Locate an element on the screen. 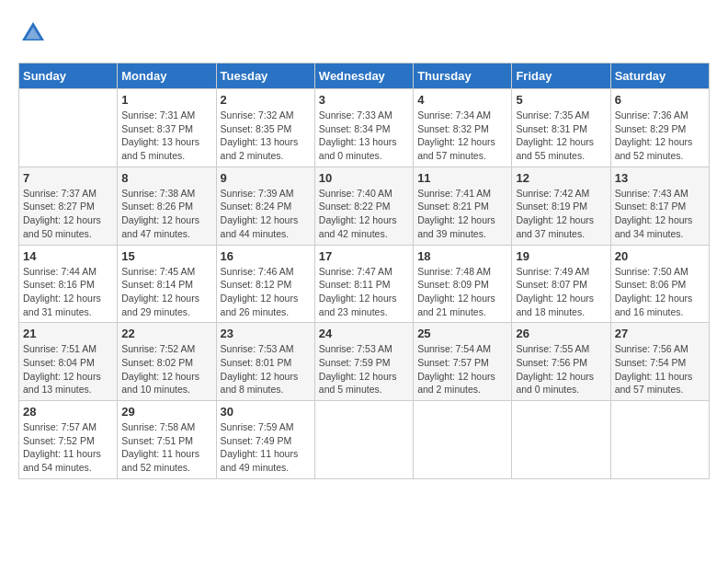 The image size is (728, 563). day-header-monday: Monday is located at coordinates (167, 76).